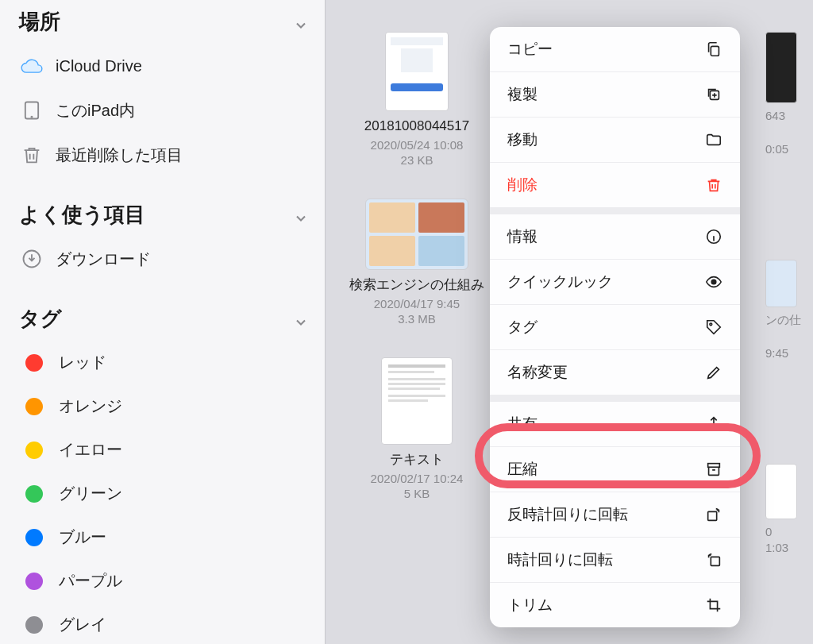 The width and height of the screenshot is (813, 644). What do you see at coordinates (95, 111) in the screenshot?
I see `sidebar-item-label: このiPad内` at bounding box center [95, 111].